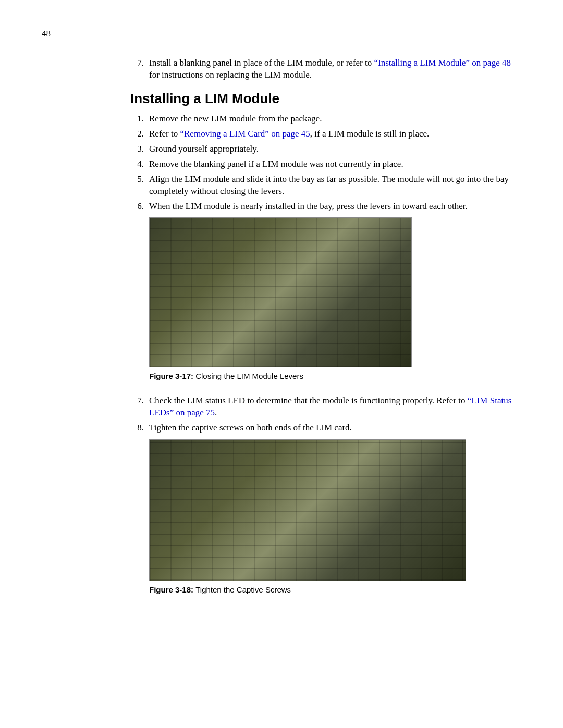 The image size is (563, 728). Describe the element at coordinates (243, 590) in the screenshot. I see `figure-caption-text: Tighten the Captive Screws` at that location.